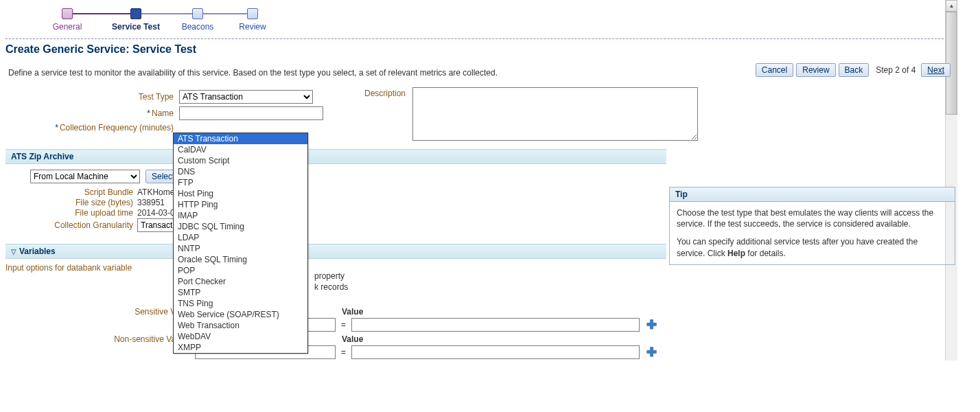 The height and width of the screenshot is (412, 980). Describe the element at coordinates (240, 172) in the screenshot. I see `dropdown-option: DNS` at that location.